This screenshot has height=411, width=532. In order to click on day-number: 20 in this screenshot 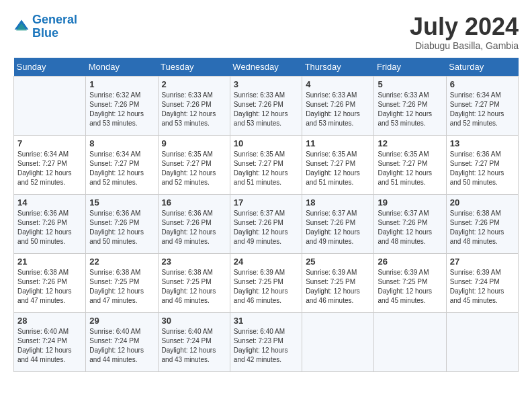, I will do `click(482, 203)`.